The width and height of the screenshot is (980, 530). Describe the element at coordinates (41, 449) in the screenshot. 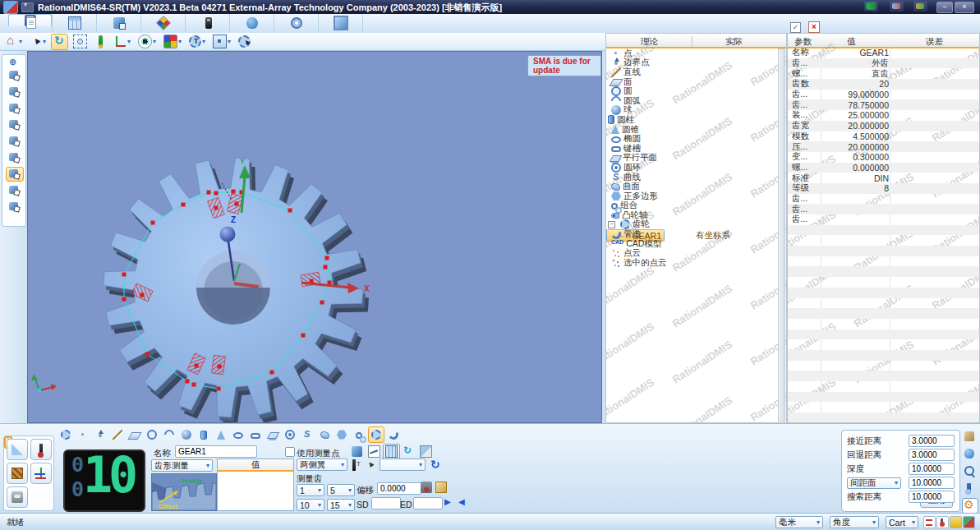

I see `probe-tool-button` at that location.